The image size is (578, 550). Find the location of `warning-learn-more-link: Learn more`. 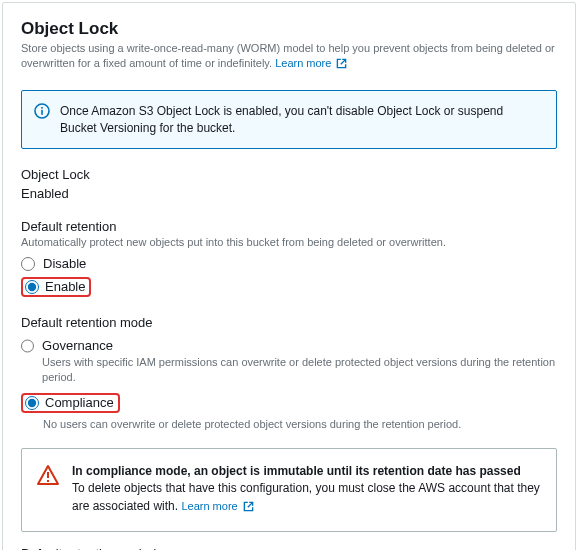

warning-learn-more-link: Learn more is located at coordinates (217, 506).